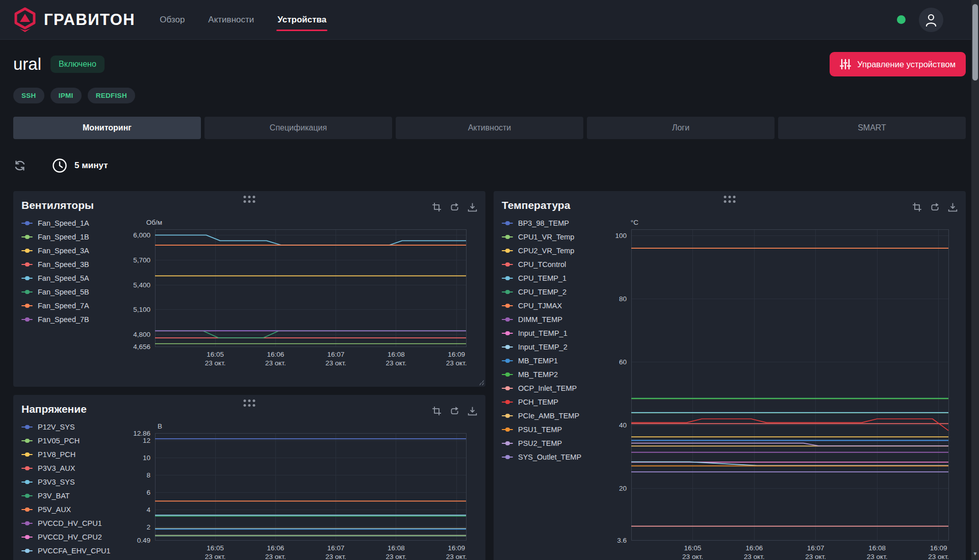 This screenshot has width=979, height=560. I want to click on legend-item: Fan_Speed_5A, so click(72, 278).